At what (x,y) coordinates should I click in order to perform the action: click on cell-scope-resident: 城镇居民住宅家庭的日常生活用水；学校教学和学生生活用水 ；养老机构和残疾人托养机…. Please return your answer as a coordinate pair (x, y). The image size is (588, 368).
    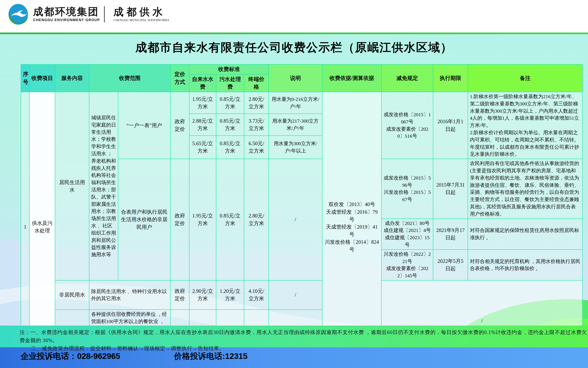
    Looking at the image, I should click on (104, 186).